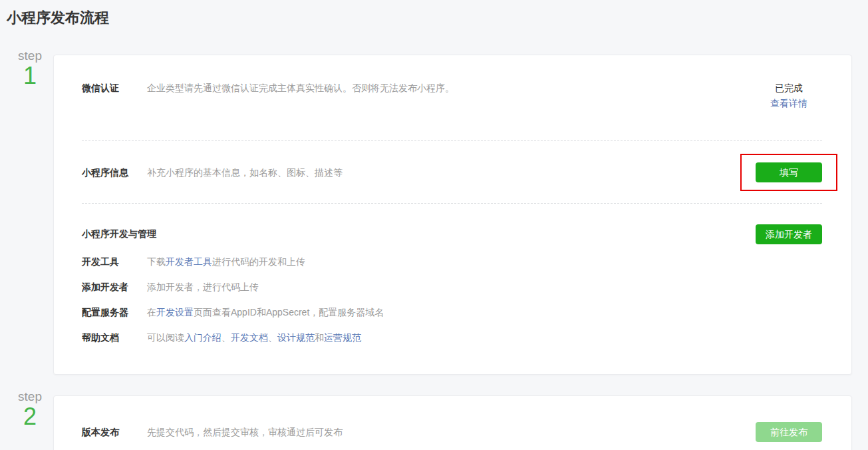  I want to click on mp-info-action-area: 填写, so click(789, 172).